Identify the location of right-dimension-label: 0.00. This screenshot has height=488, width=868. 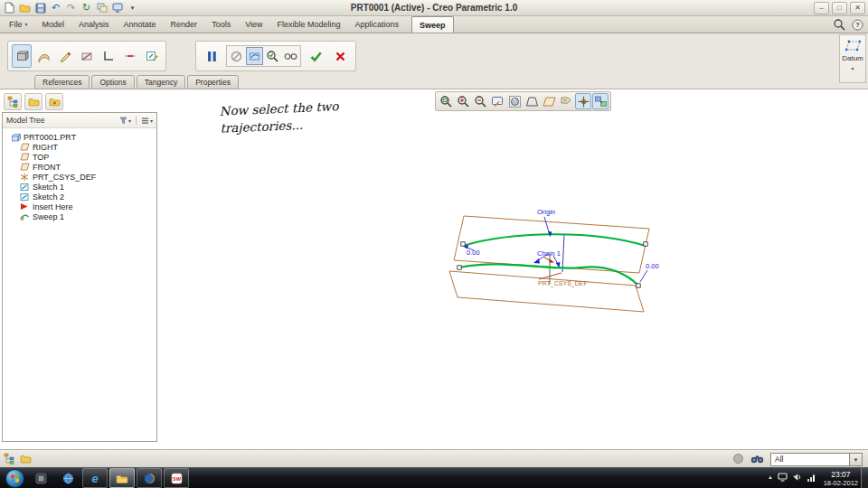
(653, 266).